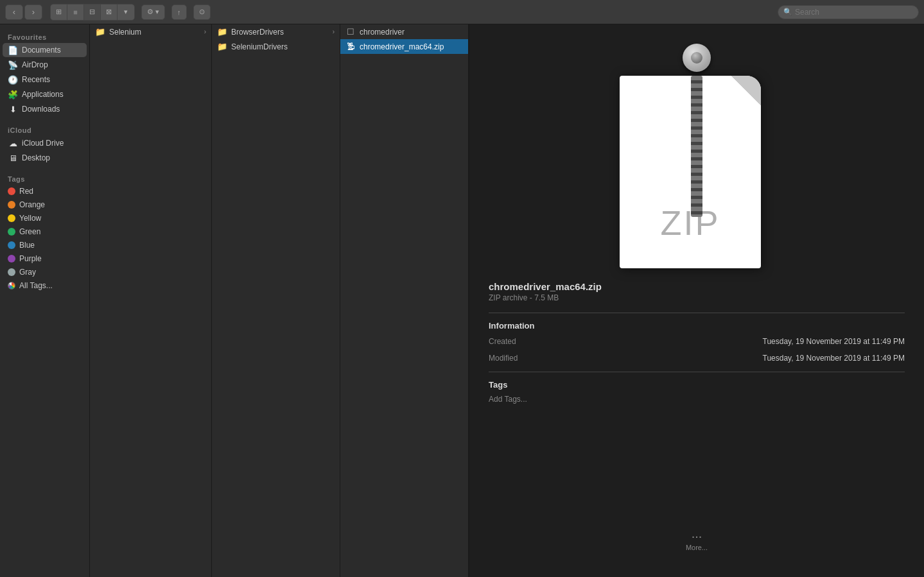  What do you see at coordinates (126, 12) in the screenshot?
I see `view-dropdown-button: ▾` at bounding box center [126, 12].